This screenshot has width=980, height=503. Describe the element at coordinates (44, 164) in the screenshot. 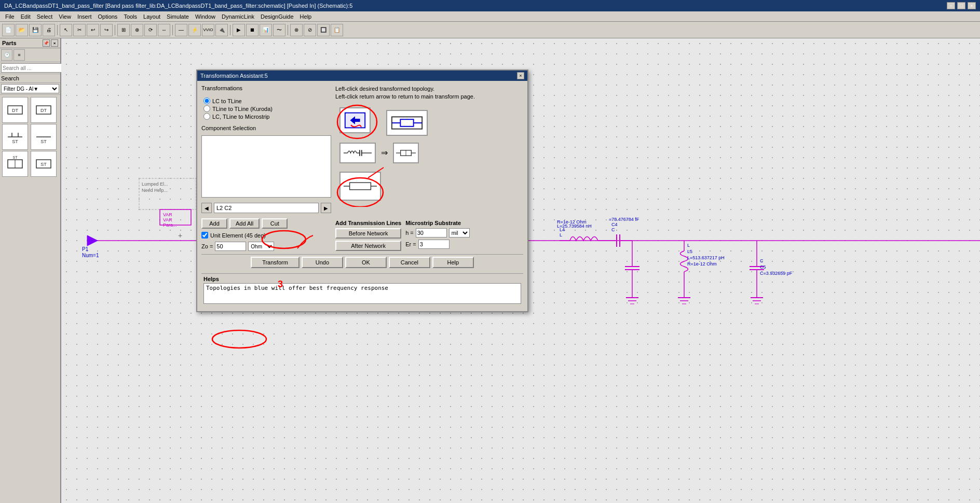

I see `part-item-filter2: ST` at that location.